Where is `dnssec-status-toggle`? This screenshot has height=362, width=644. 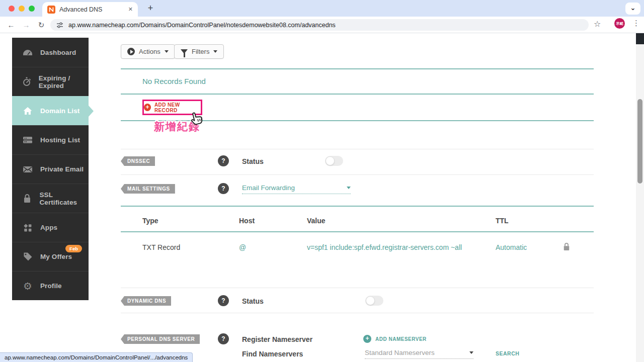
dnssec-status-toggle is located at coordinates (334, 161).